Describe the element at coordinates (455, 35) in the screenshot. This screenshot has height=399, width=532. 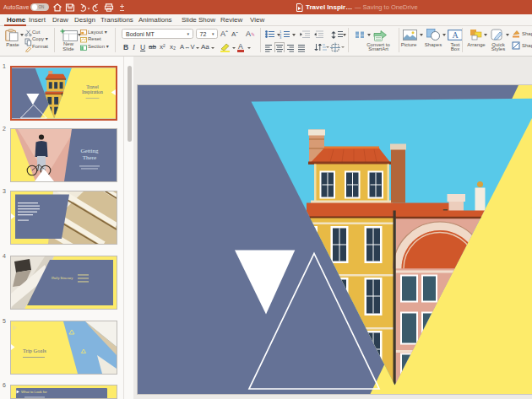
I see `svg-text: A` at that location.